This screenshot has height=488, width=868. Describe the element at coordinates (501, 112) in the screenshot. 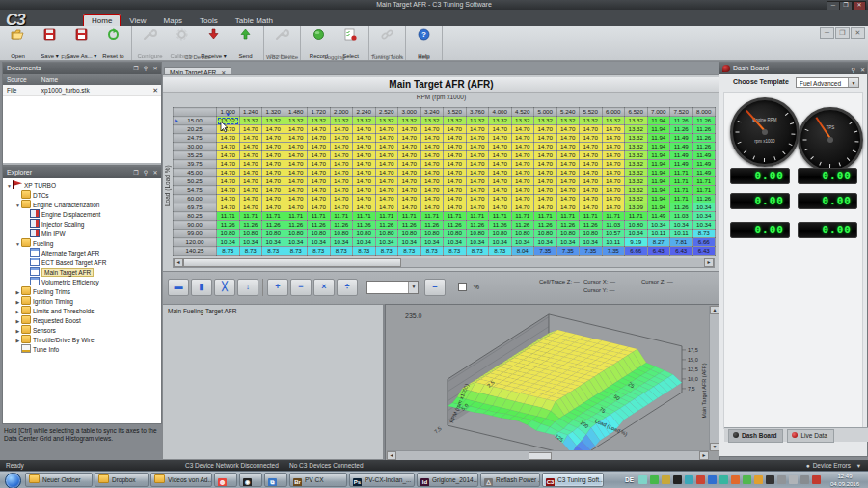

I see `rpm-header-cell: 4.000` at that location.